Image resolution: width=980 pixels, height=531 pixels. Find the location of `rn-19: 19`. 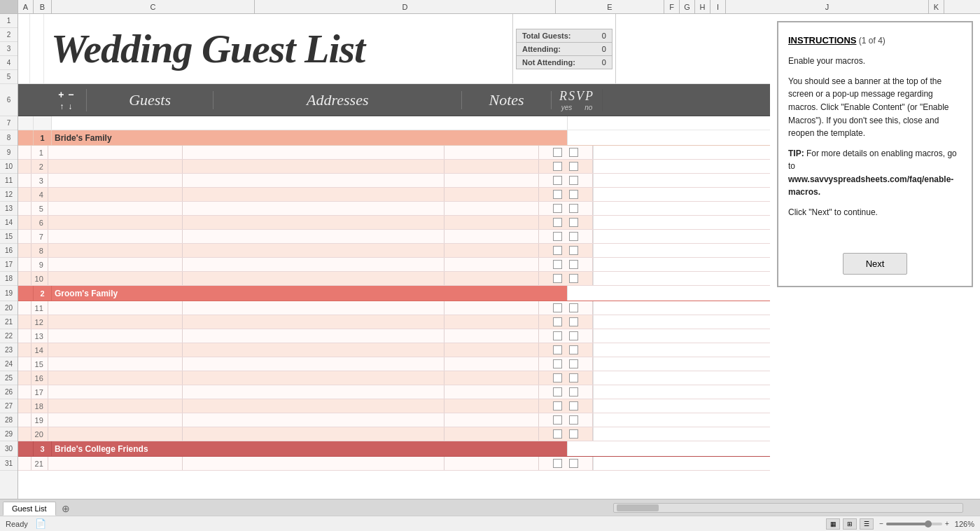

rn-19: 19 is located at coordinates (8, 294).